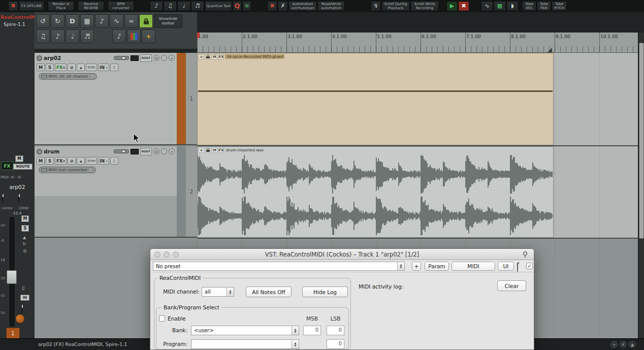  What do you see at coordinates (116, 99) in the screenshot?
I see `track-panel-arp02: arp02 ROUT ⊙ ▾ M S FX⊘ ⊘ ▲ trim IN ▾ ▯ F…` at bounding box center [116, 99].